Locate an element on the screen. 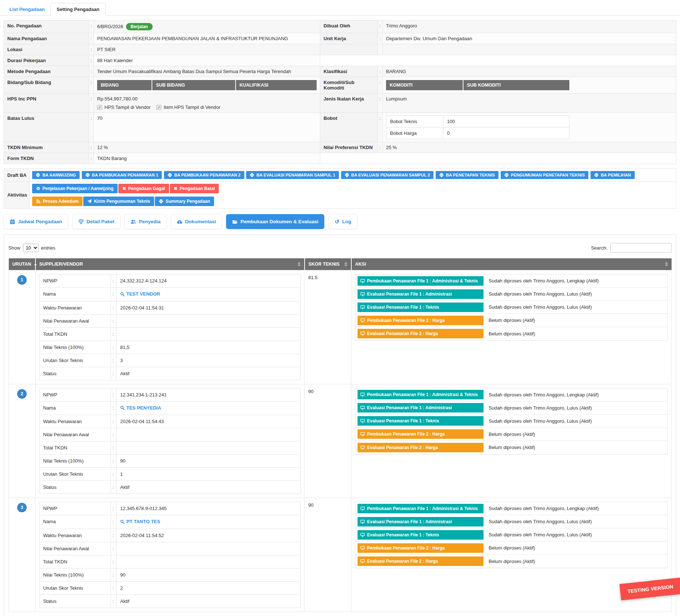 This screenshot has height=616, width=680. field-label: Unit Kerja is located at coordinates (349, 39).